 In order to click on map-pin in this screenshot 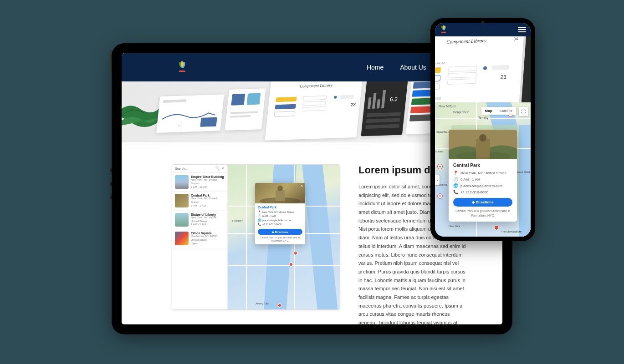, I will do `click(496, 228)`.